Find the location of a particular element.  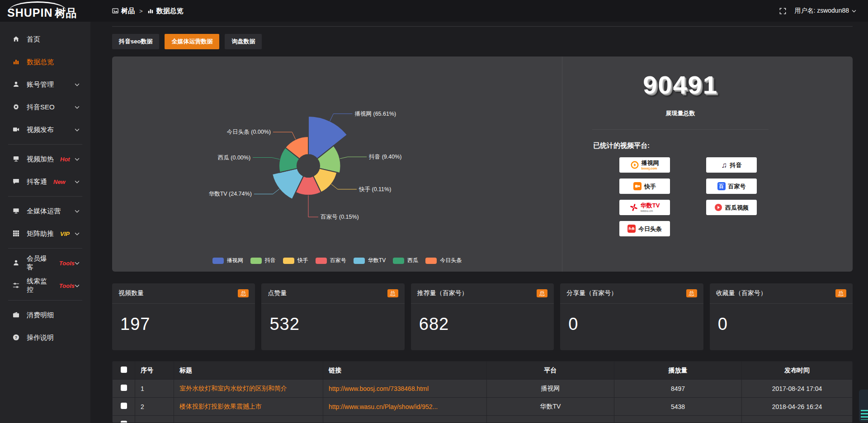

sidebar-item-person: 会员爆客Tools is located at coordinates (45, 263).